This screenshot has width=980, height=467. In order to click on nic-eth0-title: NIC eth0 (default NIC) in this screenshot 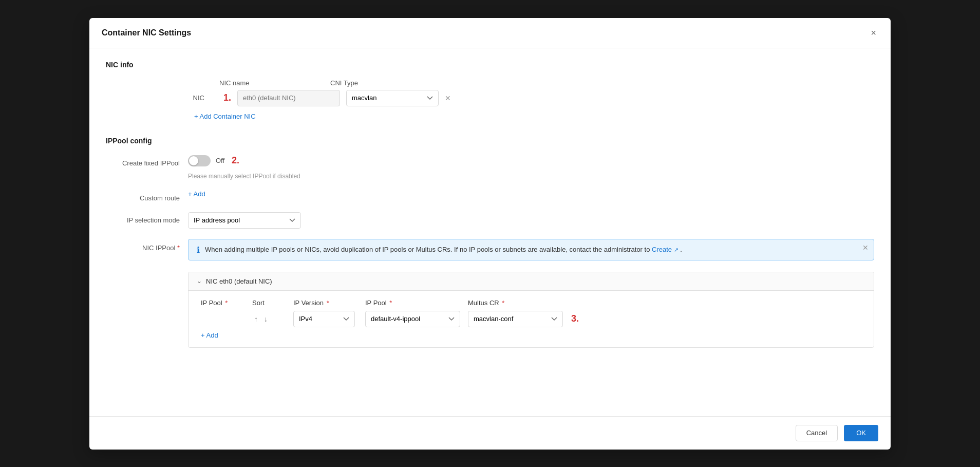, I will do `click(239, 282)`.